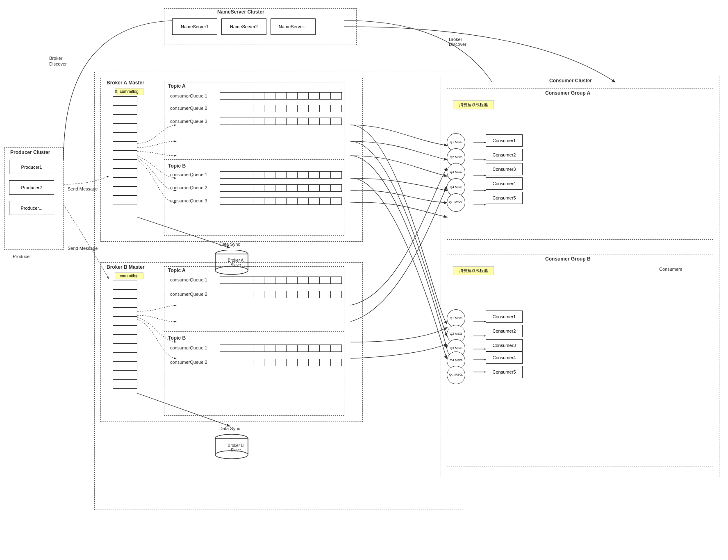 Image resolution: width=728 pixels, height=560 pixels. I want to click on consumer4-a-box: Consumer4, so click(504, 184).